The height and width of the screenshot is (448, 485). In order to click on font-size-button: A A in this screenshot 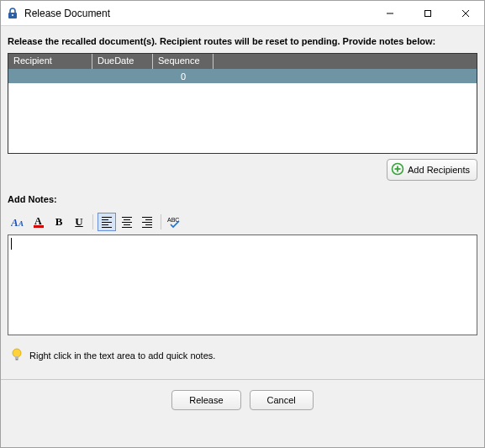, I will do `click(18, 222)`.